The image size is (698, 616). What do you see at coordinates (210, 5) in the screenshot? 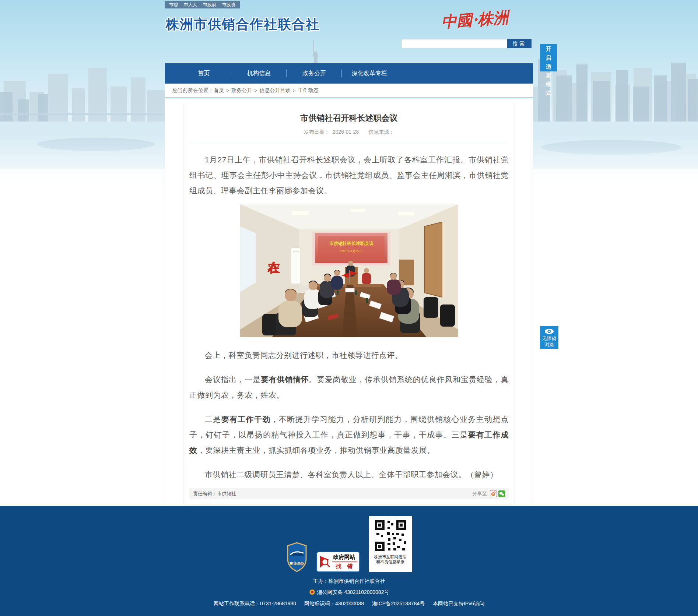
I see `topbar-link-zhengfu: 市政府` at bounding box center [210, 5].